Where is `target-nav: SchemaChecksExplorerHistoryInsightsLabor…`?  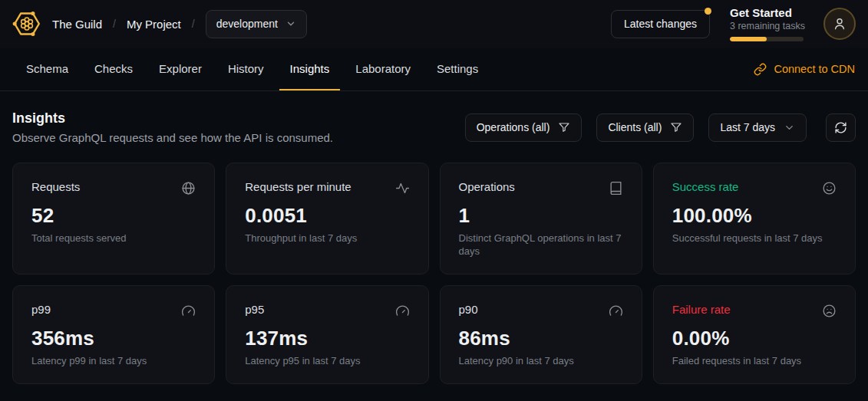
target-nav: SchemaChecksExplorerHistoryInsightsLabor… is located at coordinates (434, 69).